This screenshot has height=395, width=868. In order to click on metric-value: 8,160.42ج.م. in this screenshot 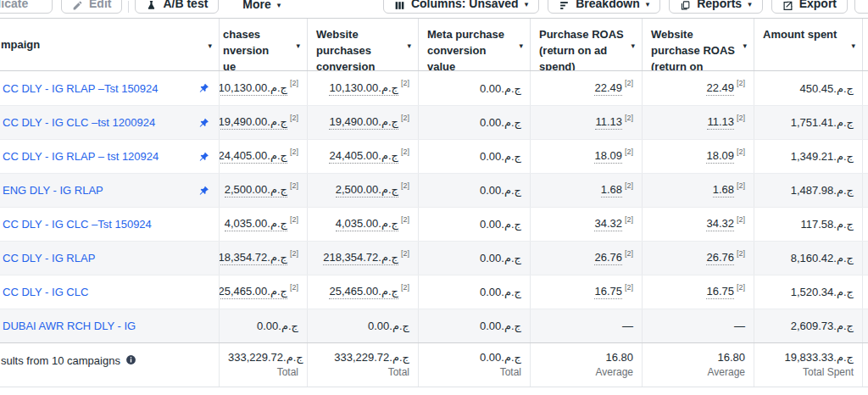, I will do `click(822, 258)`.